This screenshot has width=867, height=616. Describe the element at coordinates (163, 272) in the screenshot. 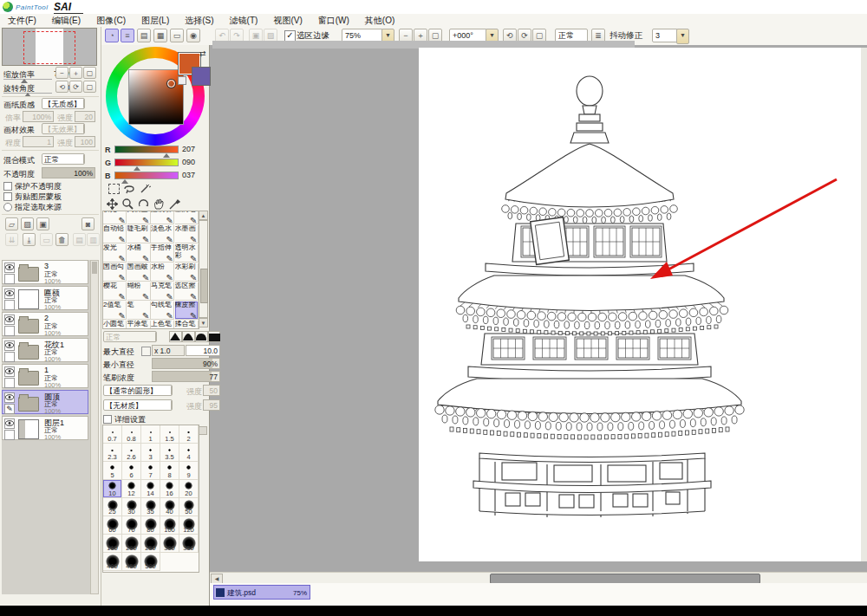

I see `brush-水粉: 水粉✎` at that location.